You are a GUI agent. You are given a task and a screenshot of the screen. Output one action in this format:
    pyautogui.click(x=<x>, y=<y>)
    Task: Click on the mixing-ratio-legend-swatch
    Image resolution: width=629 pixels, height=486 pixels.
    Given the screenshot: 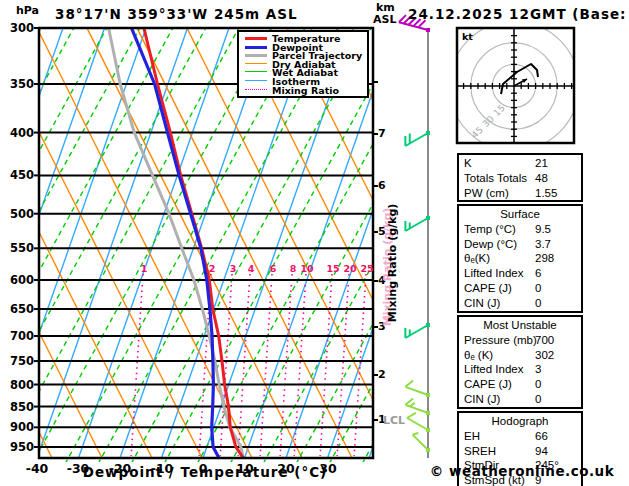 What is the action you would take?
    pyautogui.click(x=256, y=90)
    